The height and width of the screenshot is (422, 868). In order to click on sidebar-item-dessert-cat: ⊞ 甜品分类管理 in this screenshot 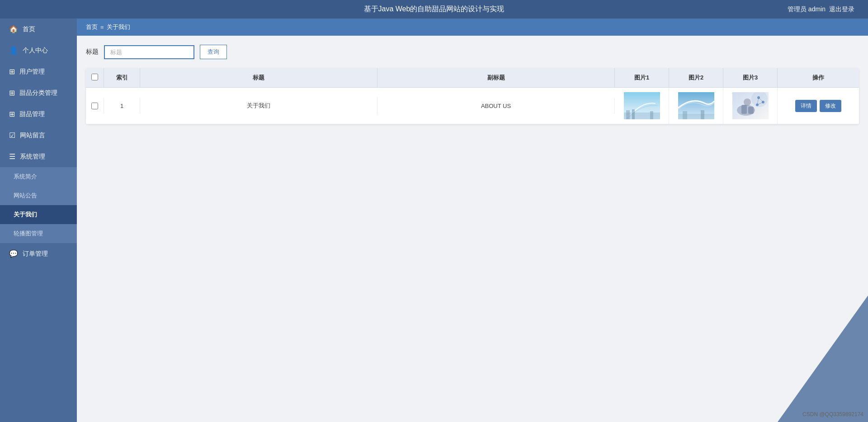, I will do `click(38, 93)`.